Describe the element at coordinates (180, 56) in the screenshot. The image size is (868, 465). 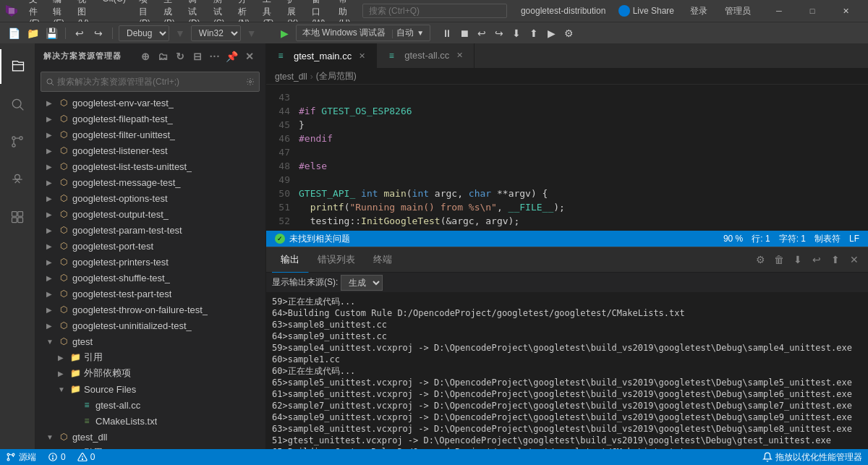
I see `sidebar-refresh-btn: ↻` at that location.